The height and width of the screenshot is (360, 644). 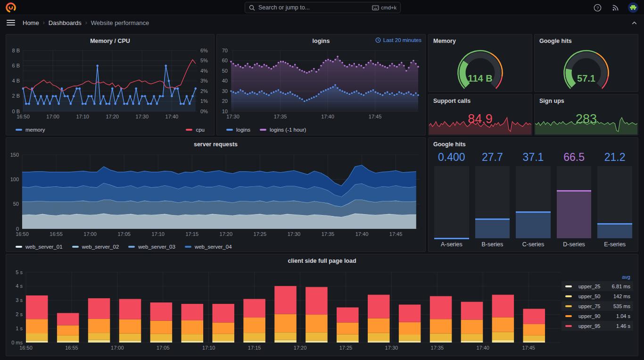 I want to click on sign-ups-sparkline, so click(x=586, y=126).